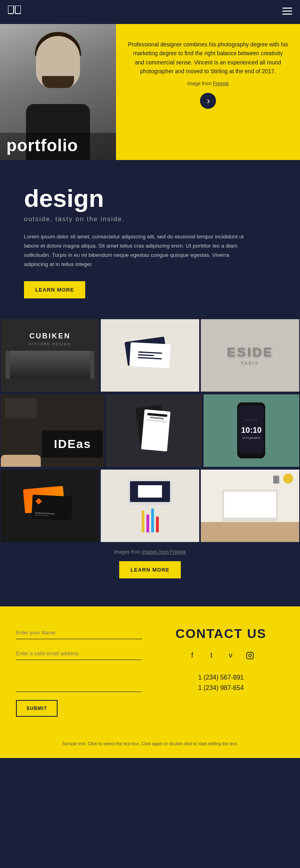 Image resolution: width=300 pixels, height=868 pixels. What do you see at coordinates (37, 708) in the screenshot?
I see `submit-button: SUBMIT` at bounding box center [37, 708].